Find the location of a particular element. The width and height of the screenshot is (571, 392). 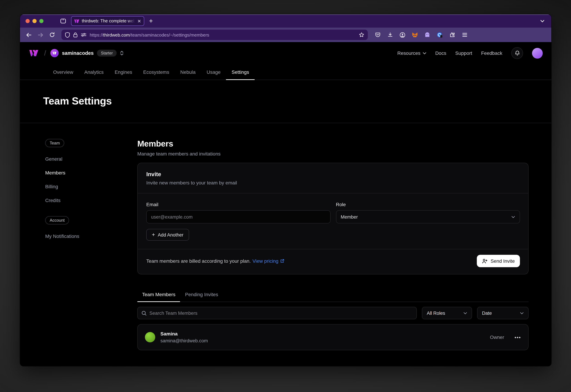

sidebar-item-general: General is located at coordinates (54, 159).